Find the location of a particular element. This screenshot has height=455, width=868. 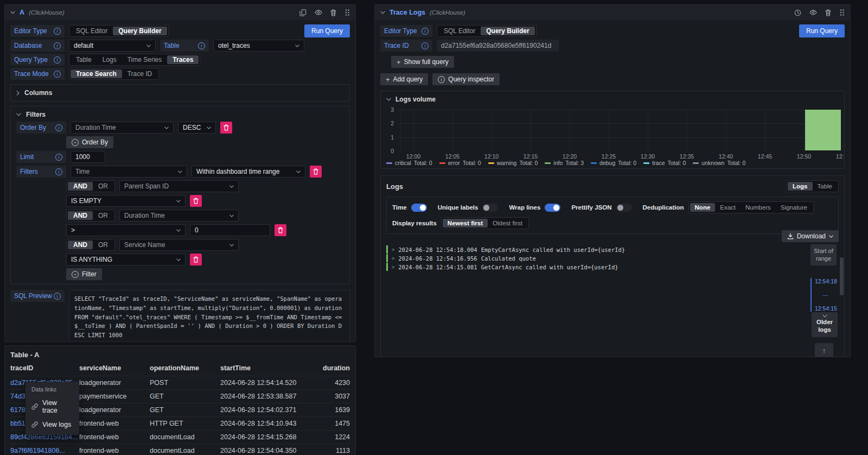

view-trace-menu-item: View trace is located at coordinates (52, 407).